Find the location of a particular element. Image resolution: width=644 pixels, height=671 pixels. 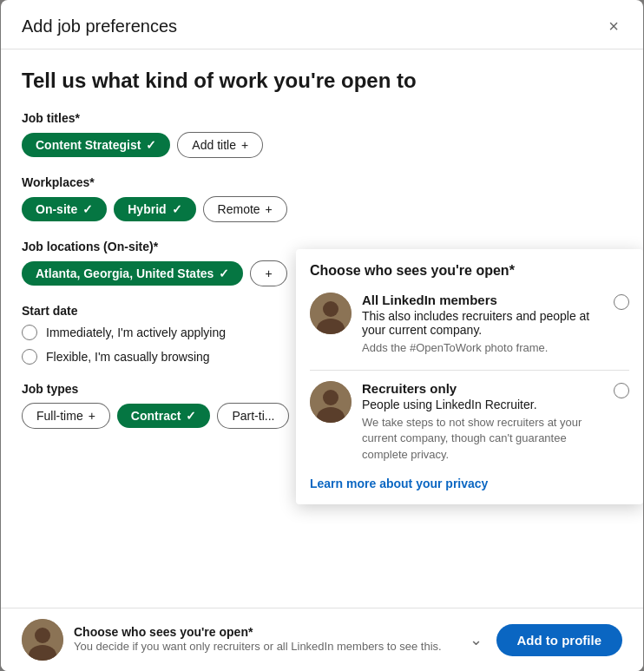

job-titles-tags: Content Strategist ✓ Add title + is located at coordinates (322, 145).